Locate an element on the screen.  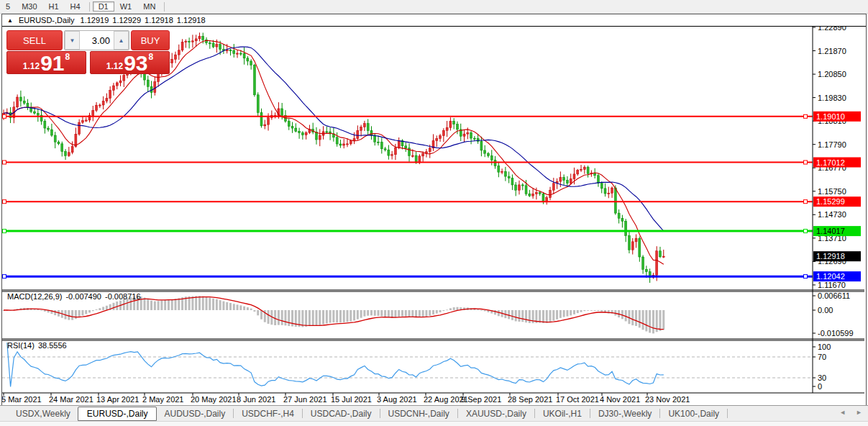
tab-dj30-weekly: DJ30-,Weekly is located at coordinates (625, 414).